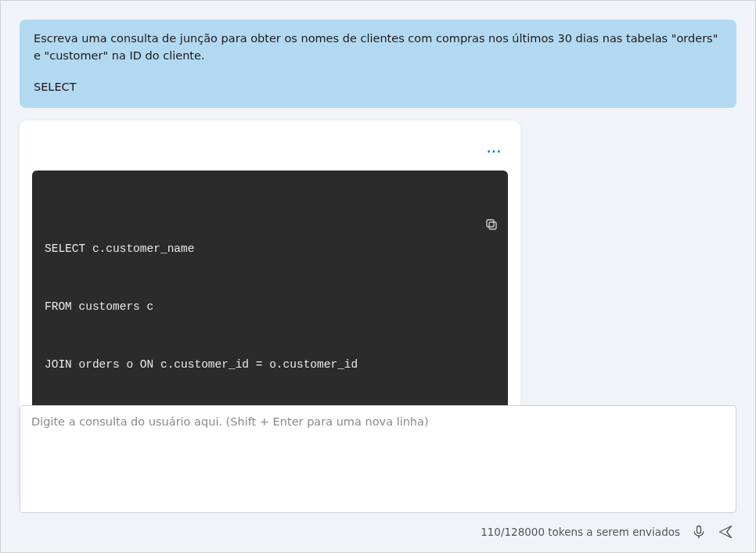 Image resolution: width=756 pixels, height=553 pixels. Describe the element at coordinates (699, 532) in the screenshot. I see `microphone-icon` at that location.